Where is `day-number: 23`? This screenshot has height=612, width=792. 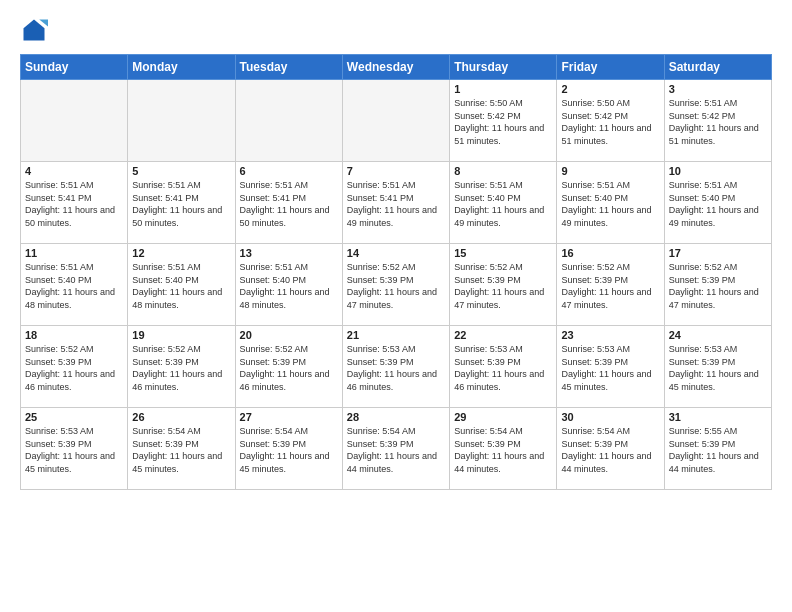
day-number: 23 is located at coordinates (610, 335).